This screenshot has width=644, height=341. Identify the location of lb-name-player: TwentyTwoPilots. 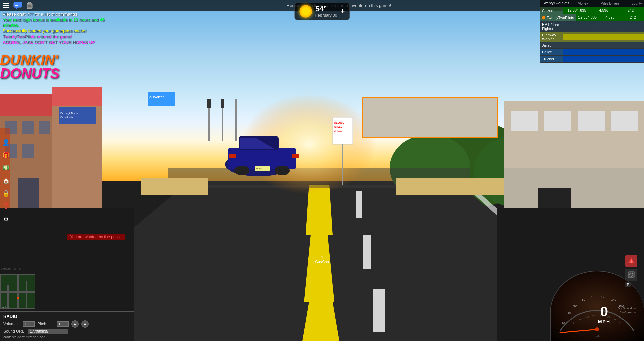
(558, 18).